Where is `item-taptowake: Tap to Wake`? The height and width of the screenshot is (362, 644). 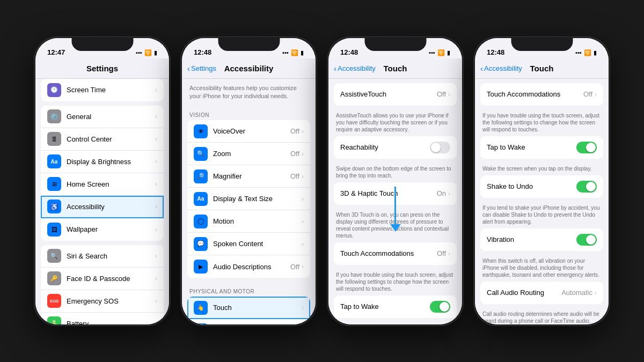
item-taptowake: Tap to Wake is located at coordinates (395, 307).